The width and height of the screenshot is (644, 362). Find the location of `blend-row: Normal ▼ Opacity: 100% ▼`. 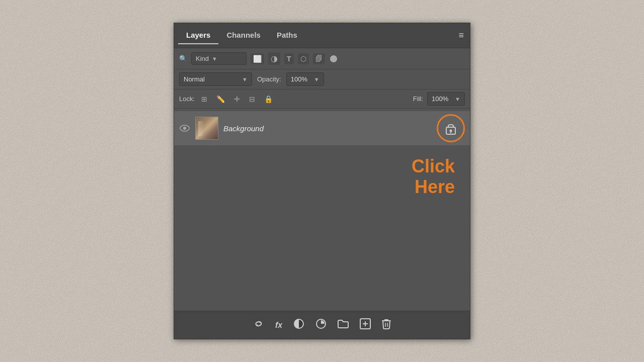

blend-row: Normal ▼ Opacity: 100% ▼ is located at coordinates (322, 79).